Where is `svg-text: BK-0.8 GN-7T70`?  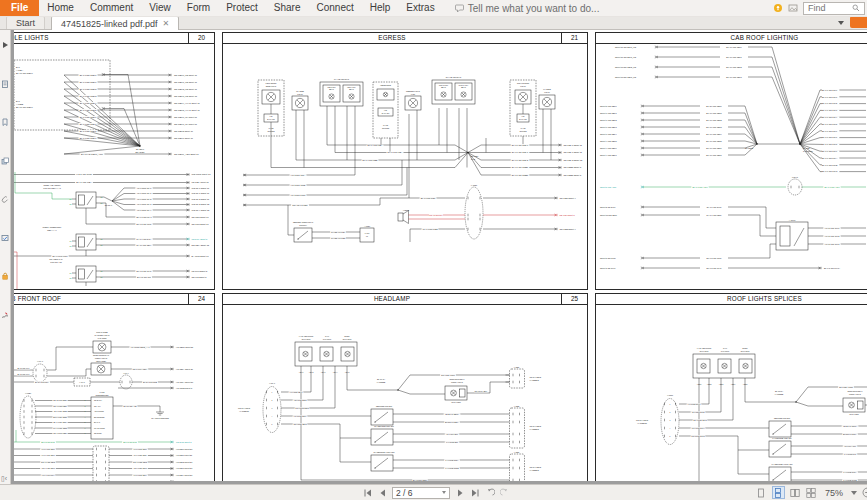
svg-text: BK-0.8 GN-7T70 is located at coordinates (715, 258).